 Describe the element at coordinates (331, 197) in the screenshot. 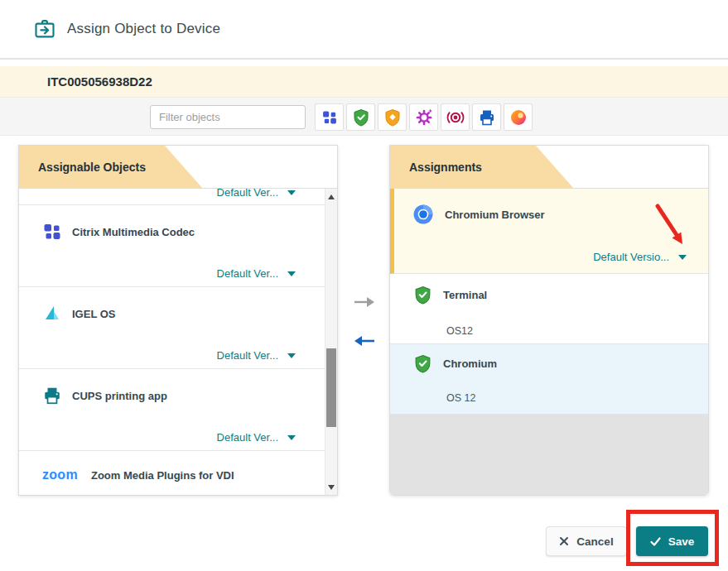

I see `triangle-up-icon` at that location.